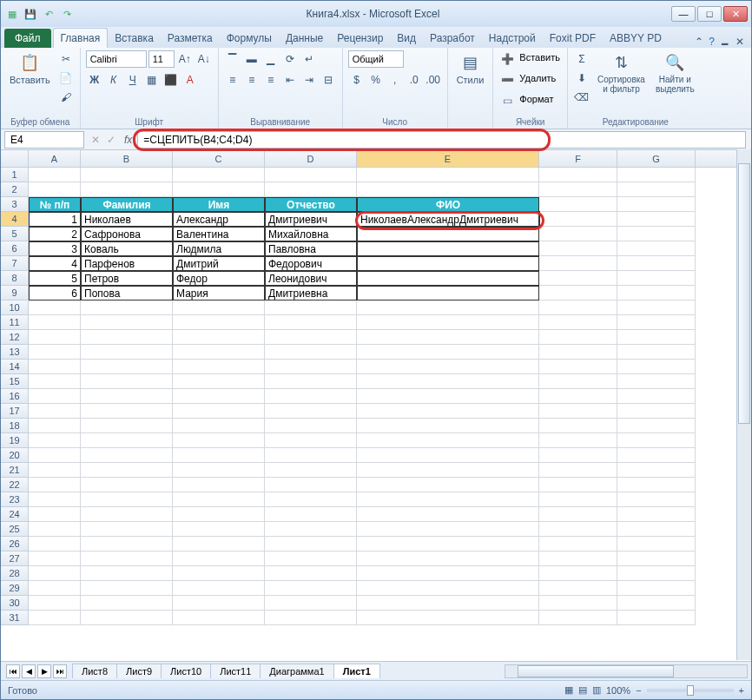  What do you see at coordinates (448, 158) in the screenshot?
I see `col-E: E` at bounding box center [448, 158].